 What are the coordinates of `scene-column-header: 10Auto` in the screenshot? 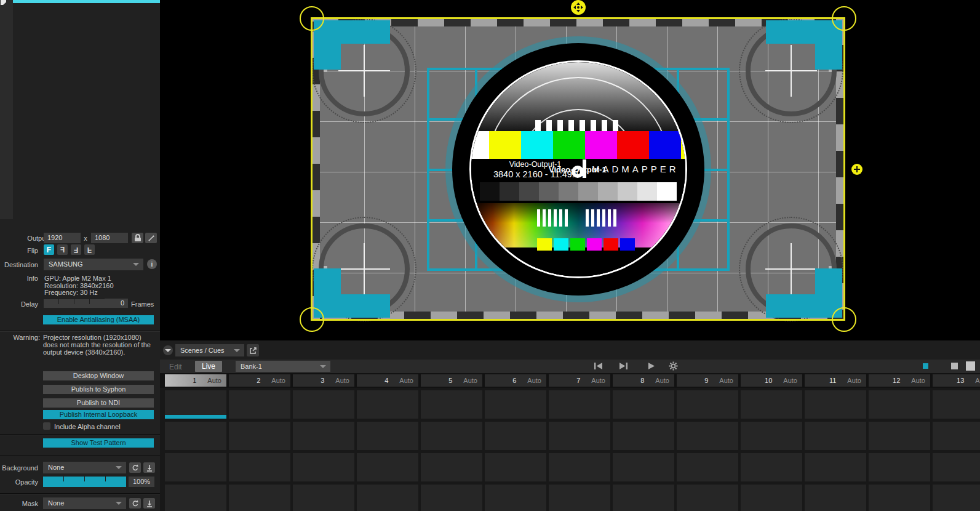 It's located at (771, 380).